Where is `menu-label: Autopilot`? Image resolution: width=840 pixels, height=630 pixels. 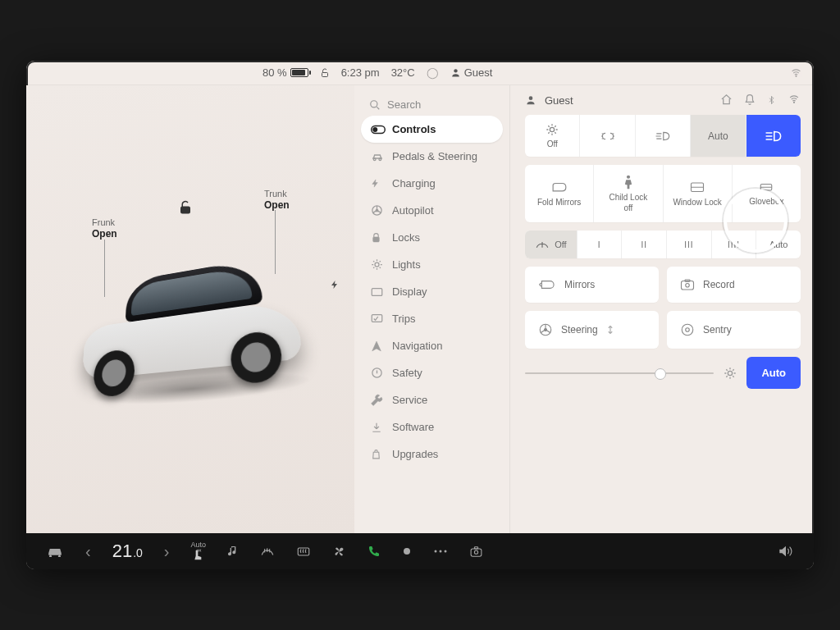 menu-label: Autopilot is located at coordinates (413, 210).